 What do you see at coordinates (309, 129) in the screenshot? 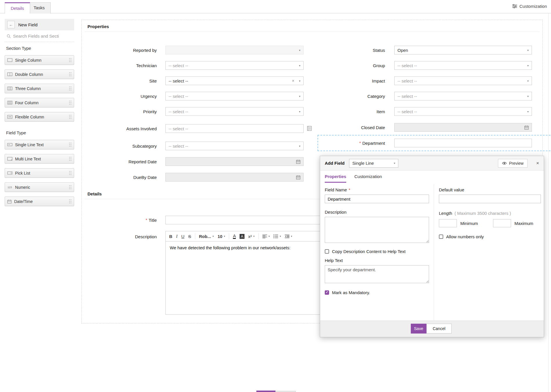
I see `asset-picker-icon` at bounding box center [309, 129].